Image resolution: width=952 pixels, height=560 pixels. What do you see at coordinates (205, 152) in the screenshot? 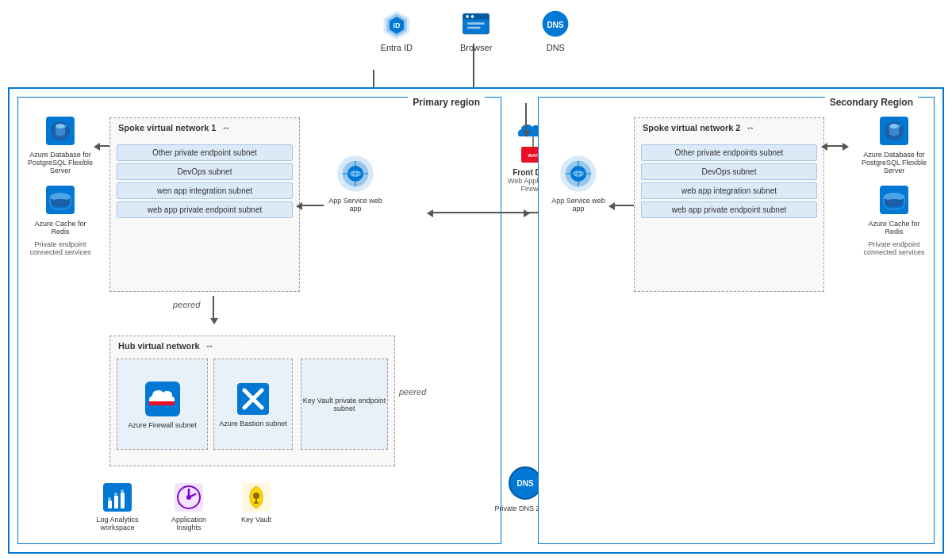
I see `subnet-other-private-primary: Other private endpoint subnet` at bounding box center [205, 152].